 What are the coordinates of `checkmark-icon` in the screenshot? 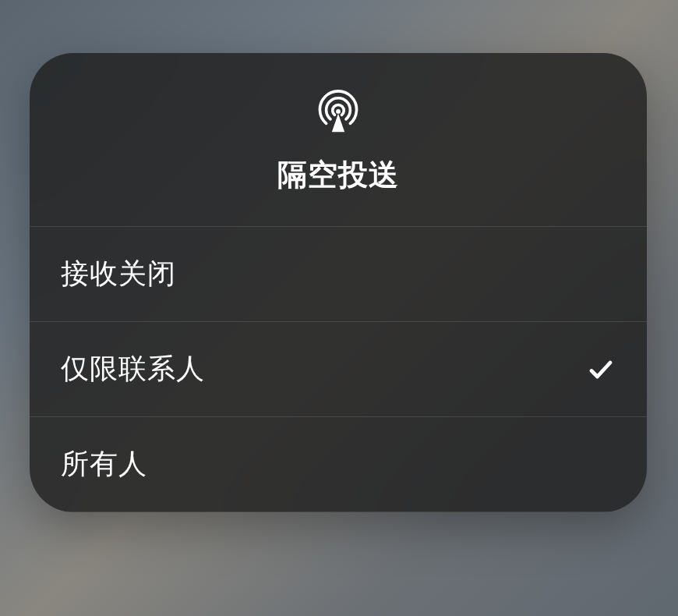 It's located at (601, 370).